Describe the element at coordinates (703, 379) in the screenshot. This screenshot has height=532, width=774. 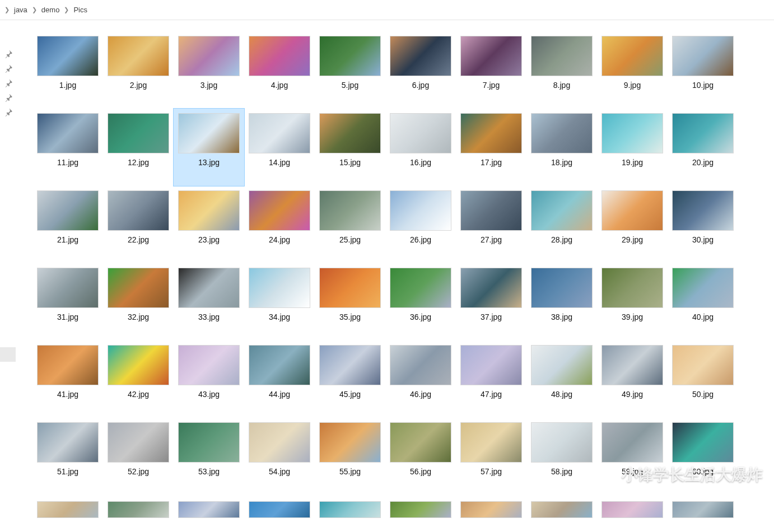
I see `file-item: 50.jpg` at that location.